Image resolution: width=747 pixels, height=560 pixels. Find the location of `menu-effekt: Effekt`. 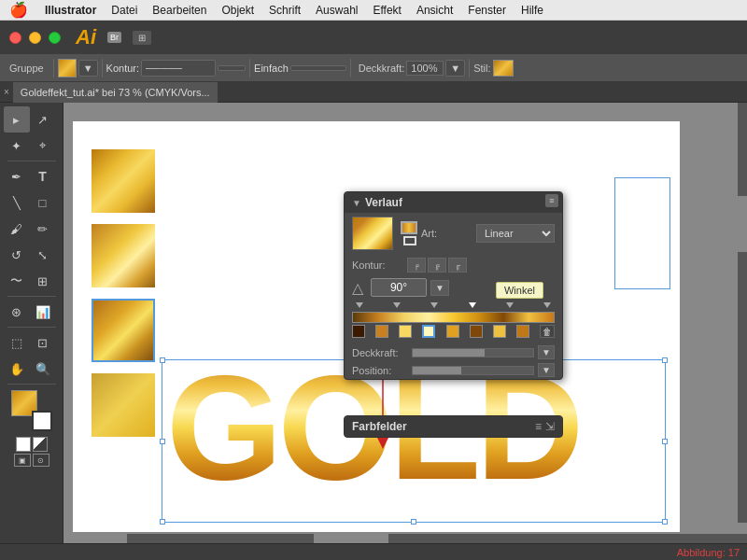

menu-effekt: Effekt is located at coordinates (387, 10).